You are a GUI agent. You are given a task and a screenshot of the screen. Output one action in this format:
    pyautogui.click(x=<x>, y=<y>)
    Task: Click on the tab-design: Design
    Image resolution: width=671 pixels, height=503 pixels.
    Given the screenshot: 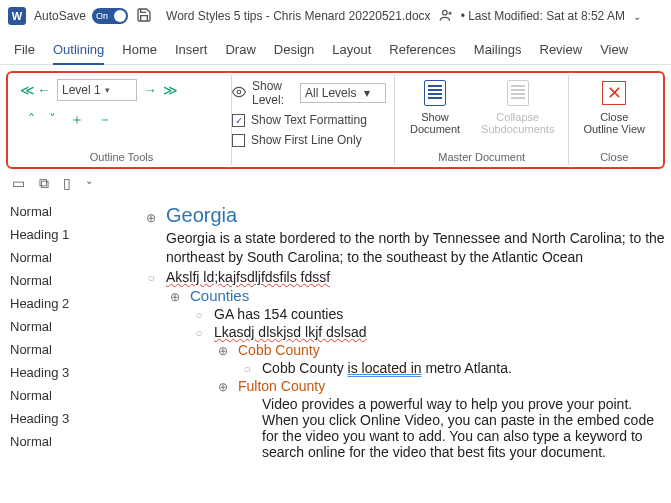 What is the action you would take?
    pyautogui.click(x=294, y=51)
    